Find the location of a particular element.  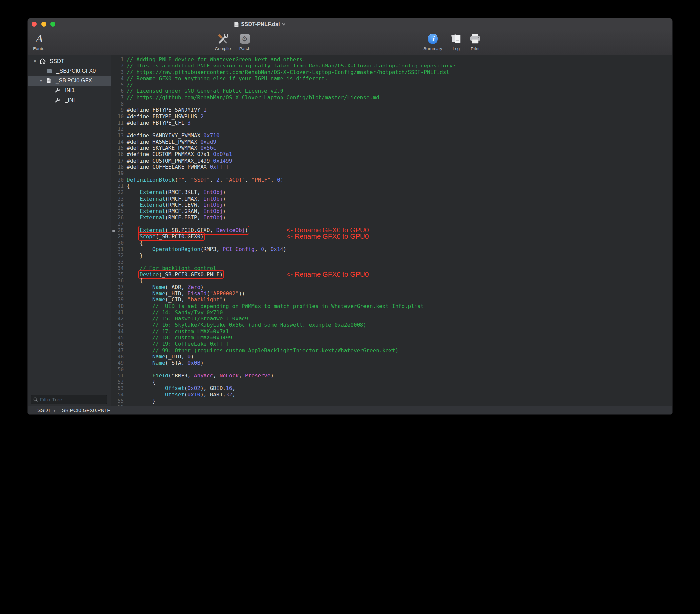

code-line: 2// This is a modified PNLF version orig… is located at coordinates (392, 66).